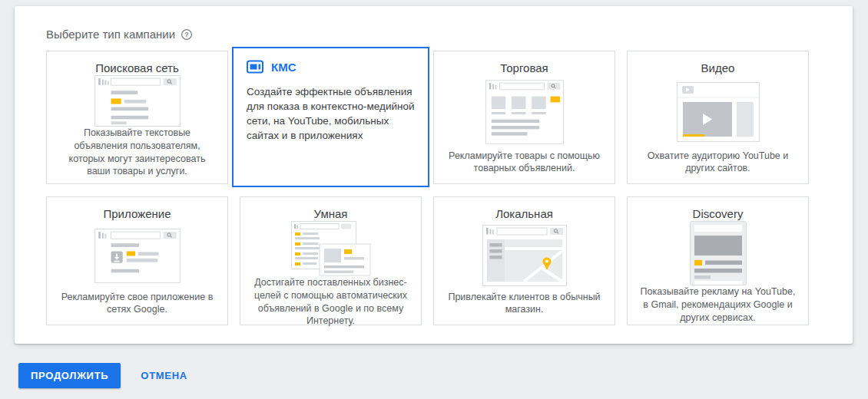 Image resolution: width=868 pixels, height=399 pixels. What do you see at coordinates (718, 253) in the screenshot?
I see `discovery-feed-illustration` at bounding box center [718, 253].